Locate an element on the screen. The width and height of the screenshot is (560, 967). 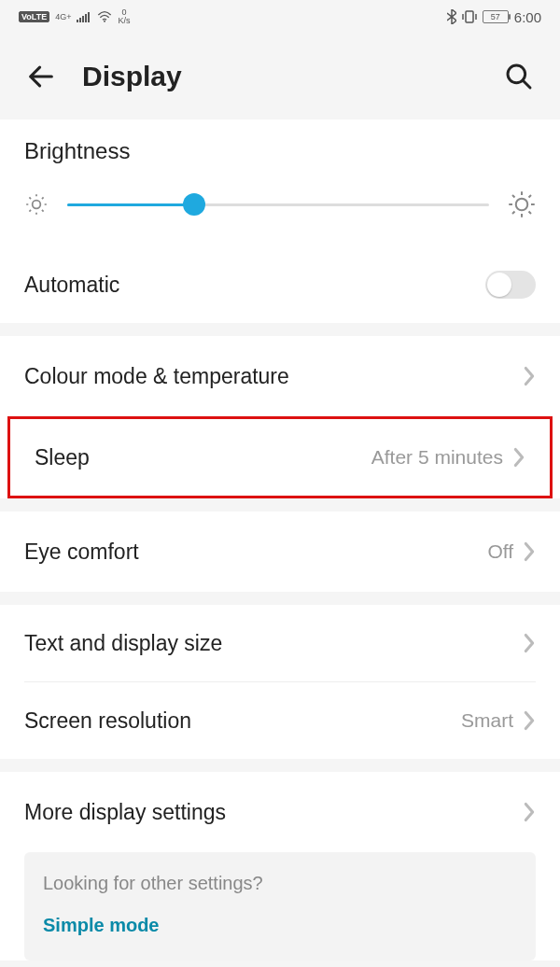
brightness-slider is located at coordinates (278, 204).